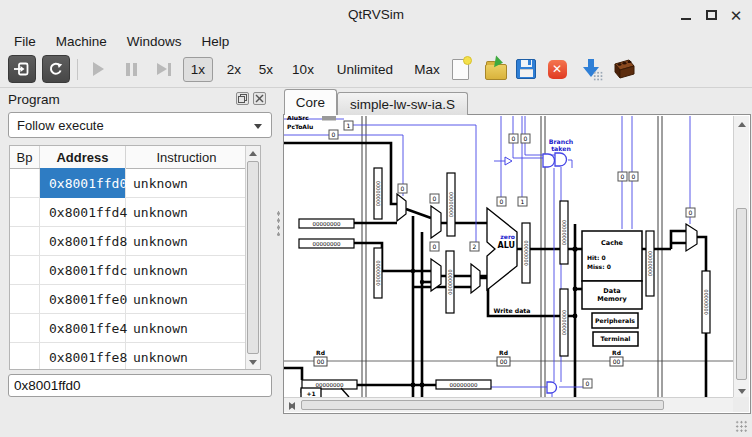 The image size is (752, 437). Describe the element at coordinates (596, 258) in the screenshot. I see `cache-hit: Hit: 0` at that location.